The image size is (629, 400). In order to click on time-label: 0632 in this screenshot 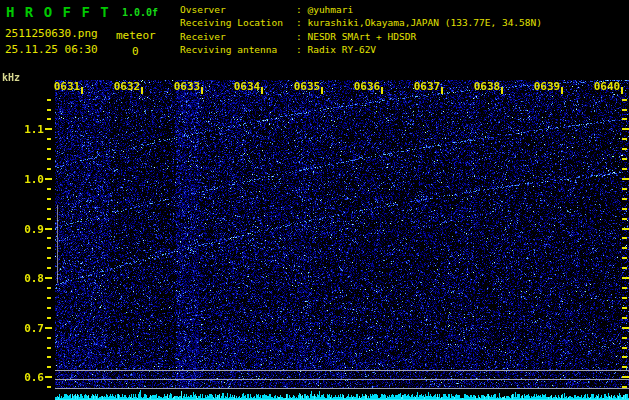, I will do `click(127, 86)`.